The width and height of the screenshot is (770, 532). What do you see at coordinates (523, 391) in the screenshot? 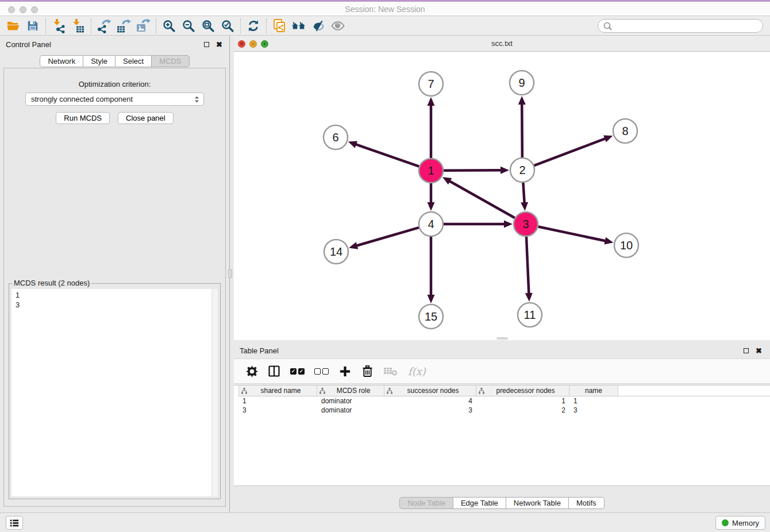
I see `column-header: predecessor nodes` at bounding box center [523, 391].